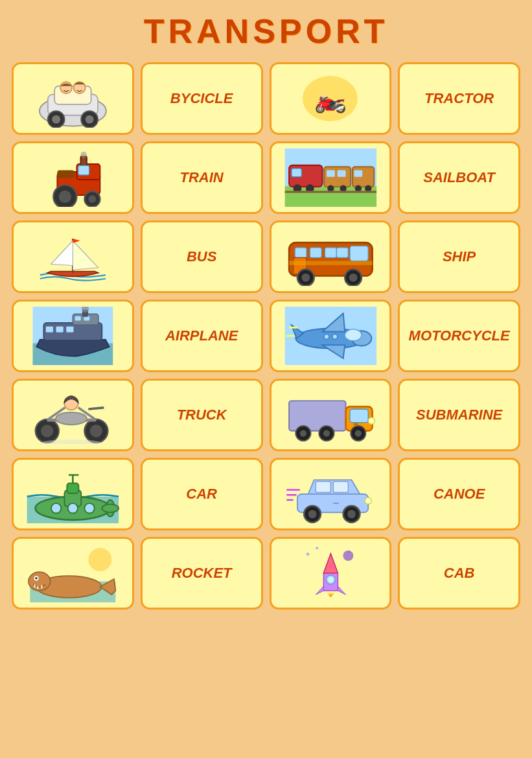  I want to click on card-submarine, so click(73, 494).